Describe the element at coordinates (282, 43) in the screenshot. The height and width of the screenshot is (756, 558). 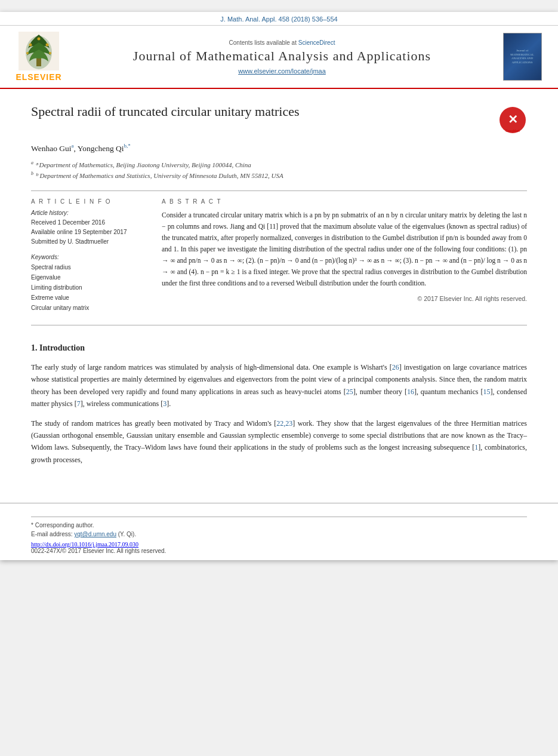
I see `contents-available-line: Contents lists available at ScienceDirec…` at that location.